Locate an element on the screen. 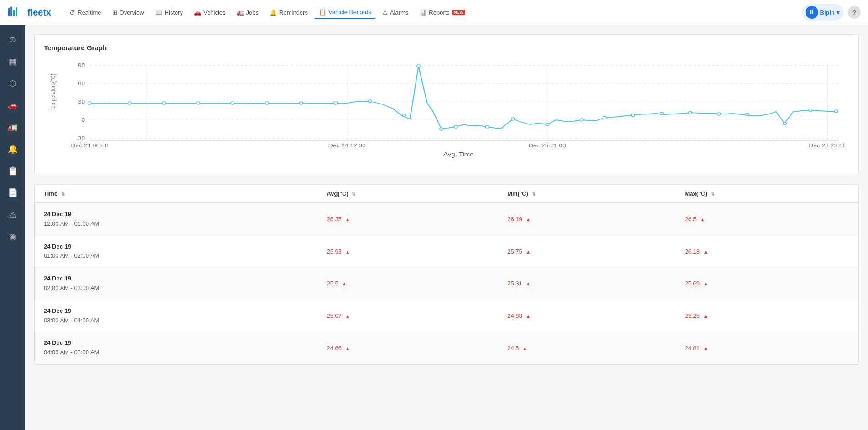 This screenshot has width=868, height=430. cell-avg-2: 25.5 ▲ is located at coordinates (408, 284).